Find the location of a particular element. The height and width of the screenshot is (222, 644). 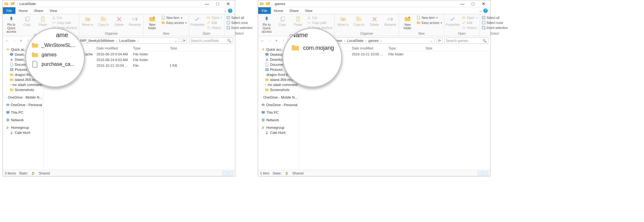

lens-file-row: purchase_ca... is located at coordinates (58, 64).